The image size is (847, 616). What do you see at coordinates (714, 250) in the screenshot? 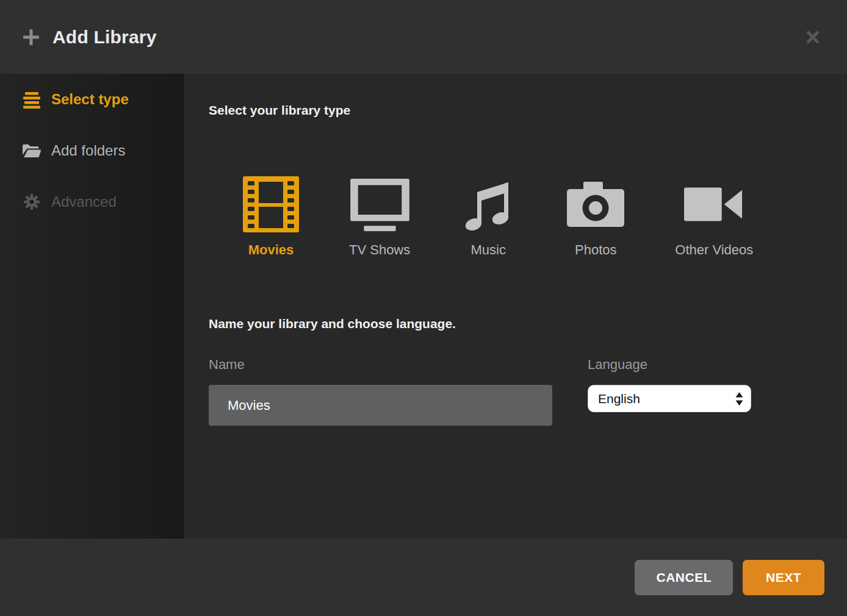
I see `type-option-label: Other Videos` at bounding box center [714, 250].